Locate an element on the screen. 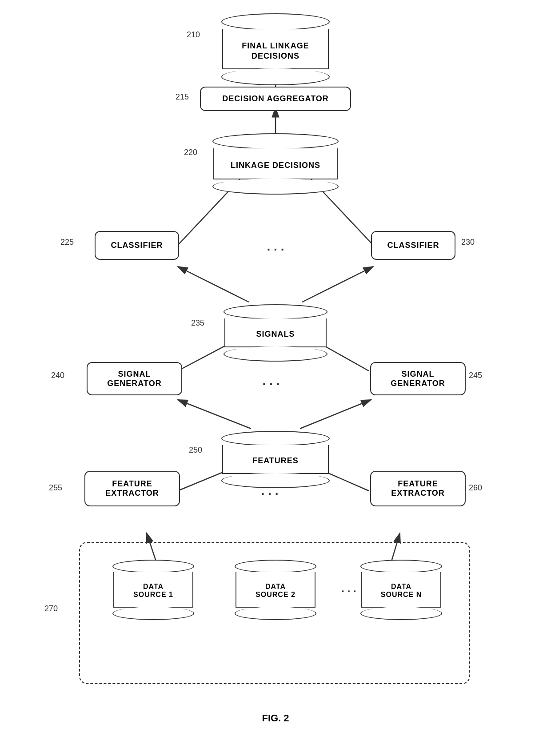  classifier-left-box: CLASSIFIER is located at coordinates (137, 245).